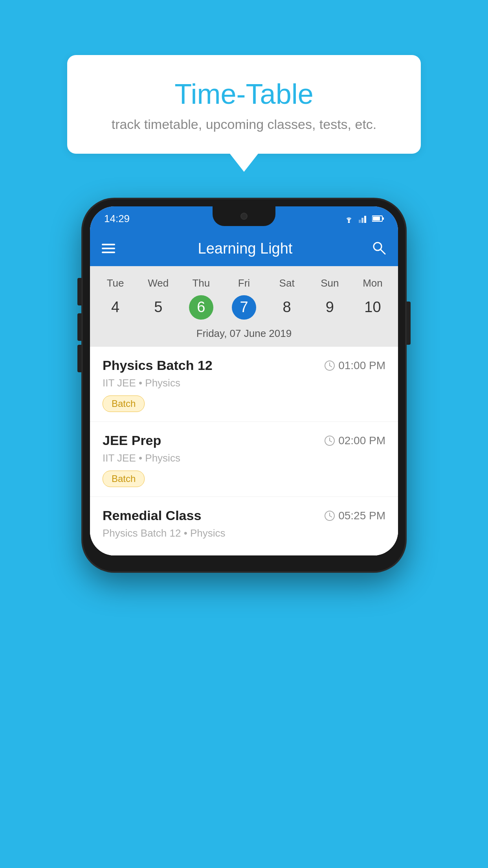 The height and width of the screenshot is (868, 488). I want to click on tooltip-arrow, so click(244, 163).